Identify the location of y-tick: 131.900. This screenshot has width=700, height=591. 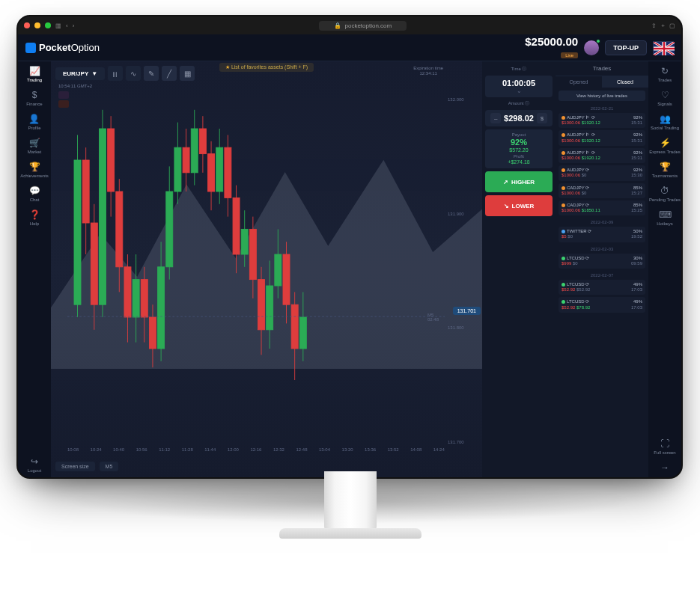
(463, 214).